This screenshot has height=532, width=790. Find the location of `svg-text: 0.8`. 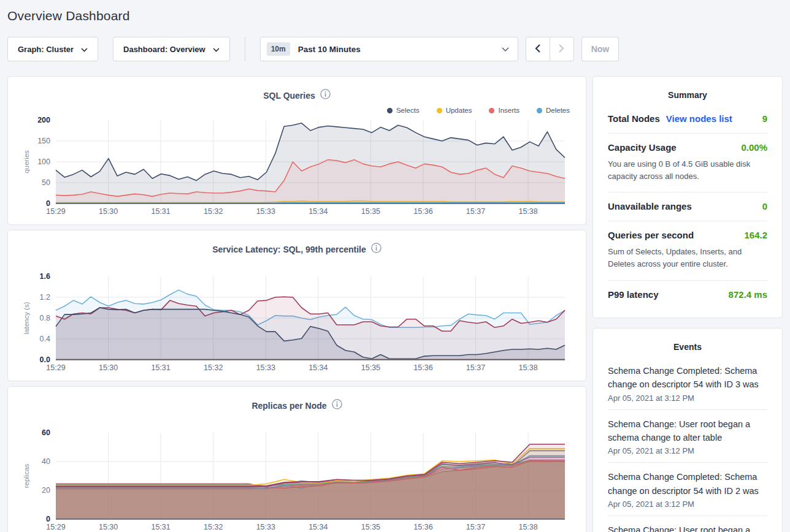

svg-text: 0.8 is located at coordinates (45, 318).